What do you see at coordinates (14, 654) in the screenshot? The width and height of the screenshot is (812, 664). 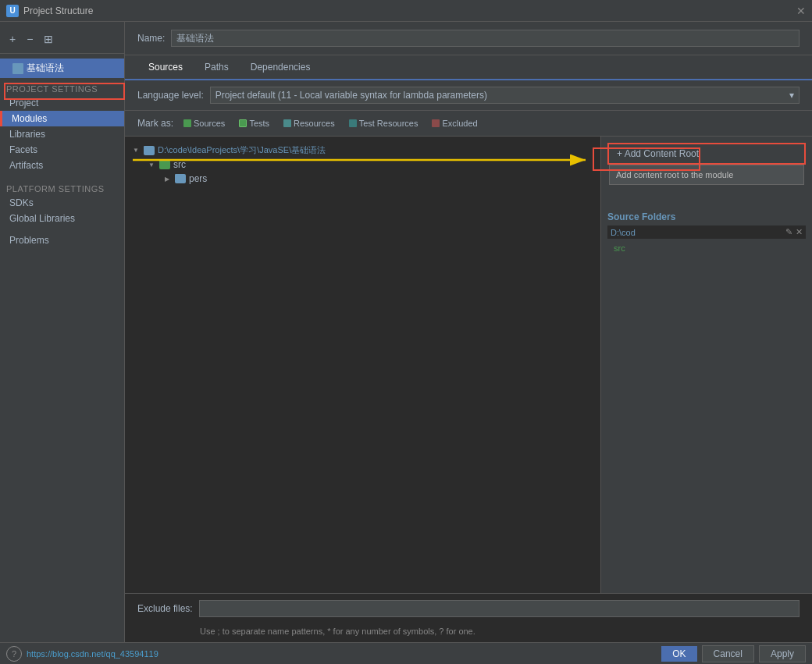 I see `help-button: ?` at bounding box center [14, 654].